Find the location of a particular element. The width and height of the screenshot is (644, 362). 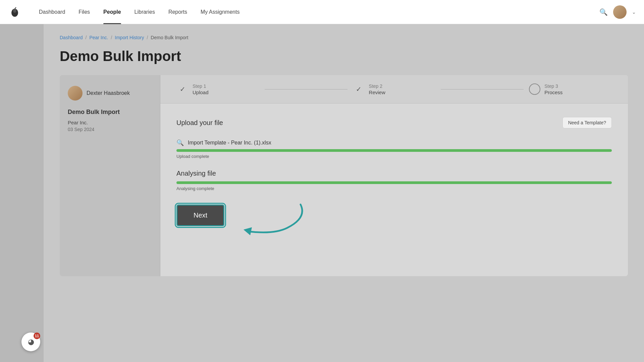

step-3-icon is located at coordinates (535, 89).